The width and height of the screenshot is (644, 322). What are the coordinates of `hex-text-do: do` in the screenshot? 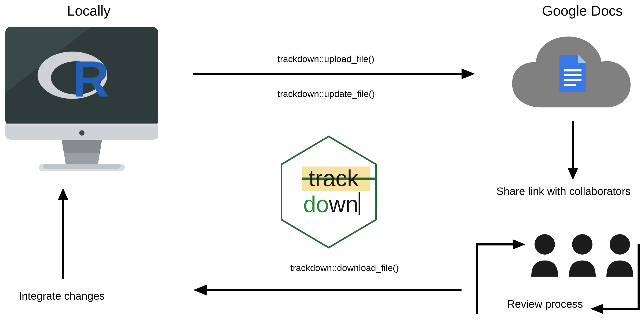 It's located at (316, 204).